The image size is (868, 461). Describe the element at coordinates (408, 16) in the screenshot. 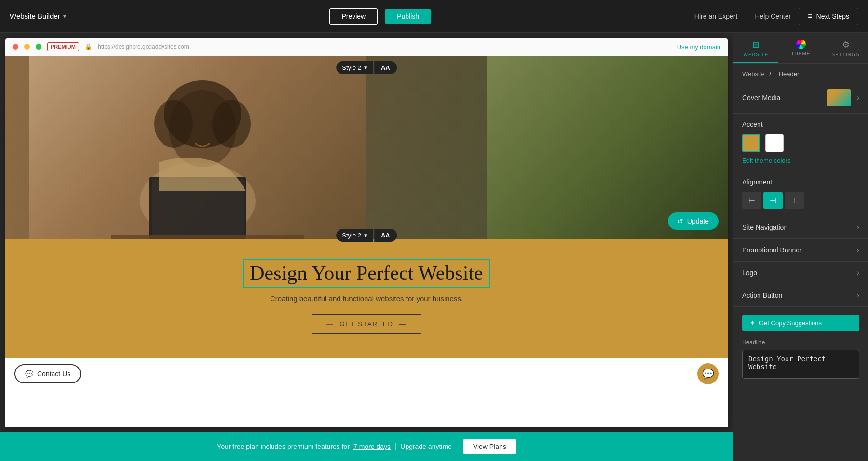

I see `publish-button: Publish` at that location.